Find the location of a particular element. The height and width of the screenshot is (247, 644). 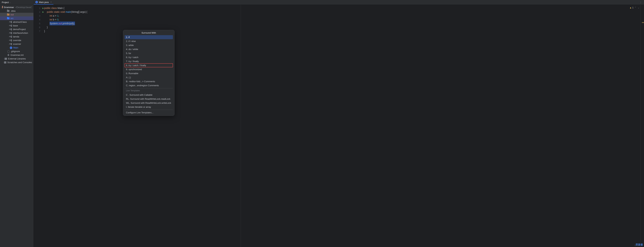

line-number: 1 is located at coordinates (40, 8).